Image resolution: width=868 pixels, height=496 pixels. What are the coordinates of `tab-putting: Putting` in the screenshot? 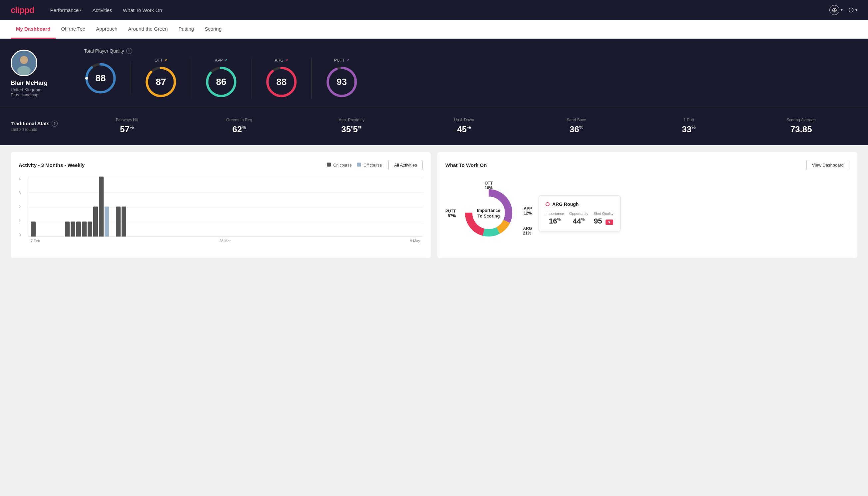 It's located at (187, 29).